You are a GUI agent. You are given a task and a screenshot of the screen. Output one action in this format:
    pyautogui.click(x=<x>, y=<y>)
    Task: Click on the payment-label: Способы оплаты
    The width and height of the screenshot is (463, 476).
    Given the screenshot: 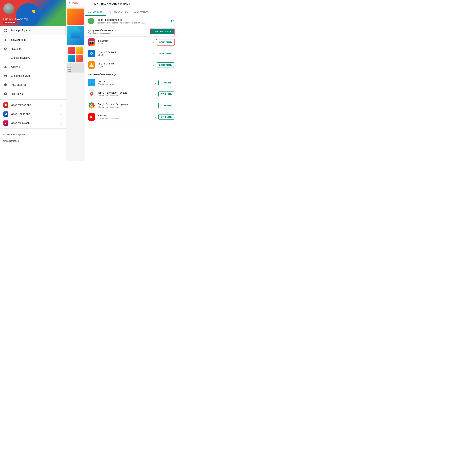 What is the action you would take?
    pyautogui.click(x=21, y=76)
    